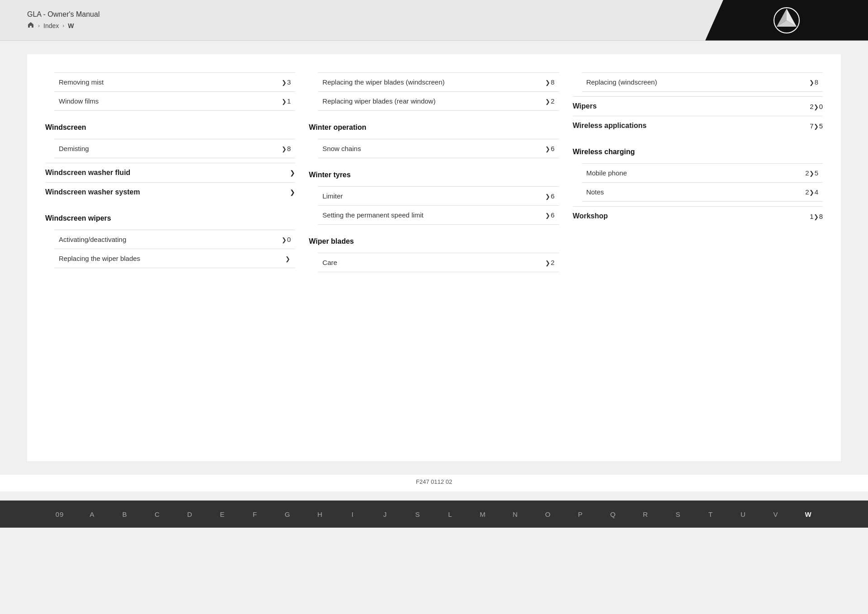  Describe the element at coordinates (439, 263) in the screenshot. I see `table-row: Care ❯2` at that location.